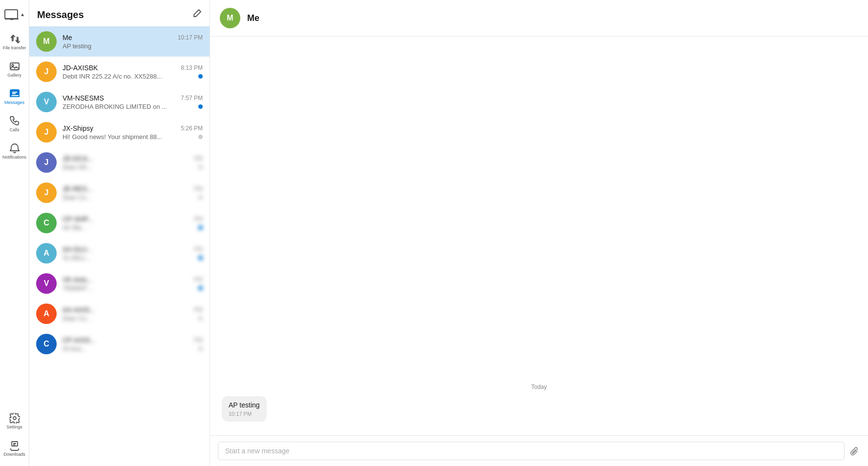 The width and height of the screenshot is (868, 466). I want to click on conv-name-ax-axis2: AX-AXIS..., so click(79, 310).